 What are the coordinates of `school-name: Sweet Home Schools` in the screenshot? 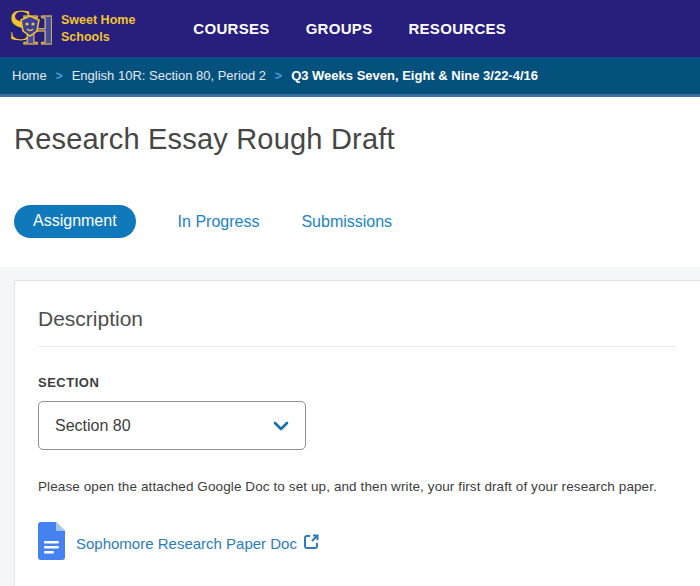 It's located at (98, 28).